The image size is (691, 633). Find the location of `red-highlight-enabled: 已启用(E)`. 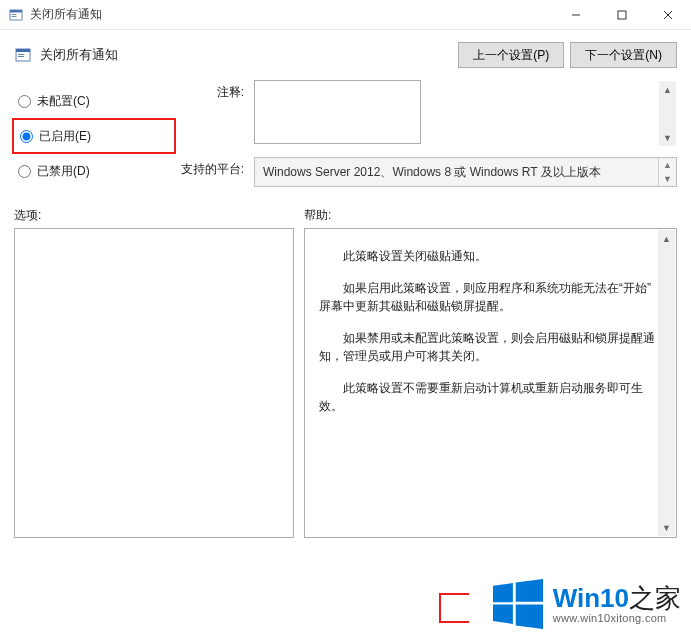

red-highlight-enabled: 已启用(E) is located at coordinates (94, 136).